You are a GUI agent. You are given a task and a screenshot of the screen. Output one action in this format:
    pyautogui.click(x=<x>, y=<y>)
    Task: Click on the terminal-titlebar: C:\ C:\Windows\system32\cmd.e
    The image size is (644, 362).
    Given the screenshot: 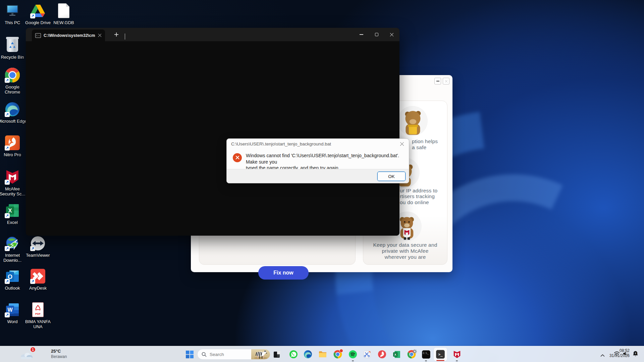 What is the action you would take?
    pyautogui.click(x=213, y=35)
    